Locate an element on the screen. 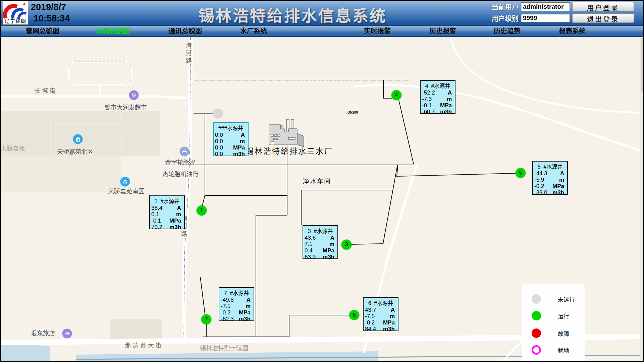  legend-item-idle: 未运行 is located at coordinates (553, 299).